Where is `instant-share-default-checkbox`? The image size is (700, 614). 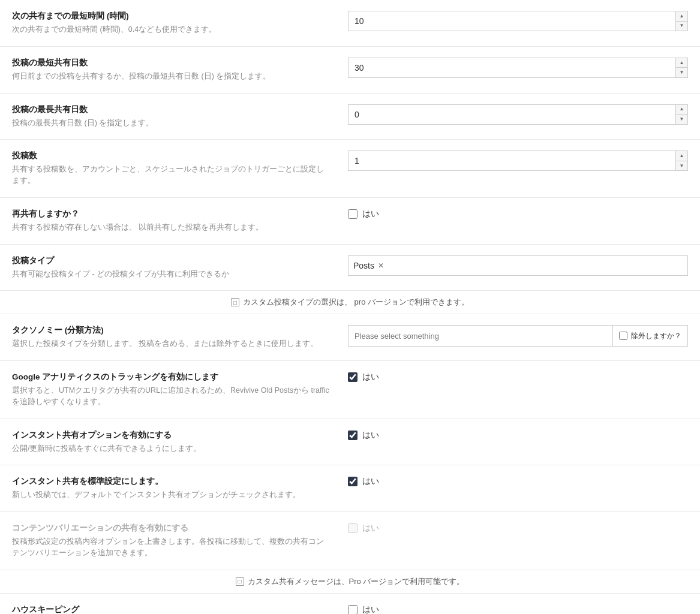 instant-share-default-checkbox is located at coordinates (353, 481).